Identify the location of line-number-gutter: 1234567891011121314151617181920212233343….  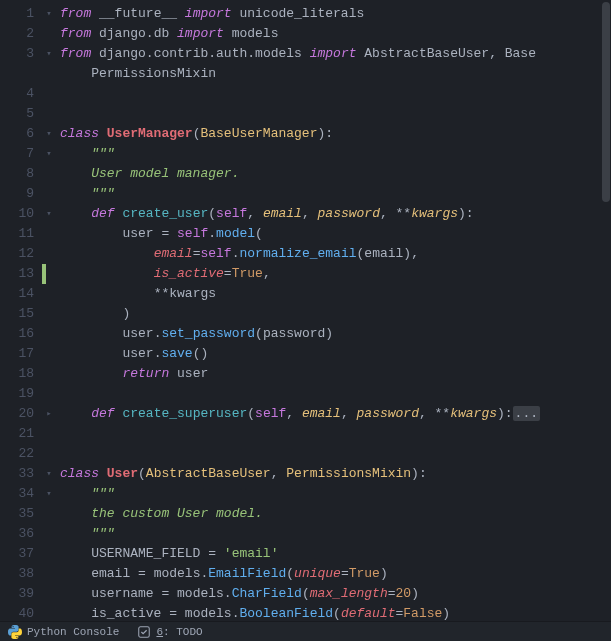
(21, 310).